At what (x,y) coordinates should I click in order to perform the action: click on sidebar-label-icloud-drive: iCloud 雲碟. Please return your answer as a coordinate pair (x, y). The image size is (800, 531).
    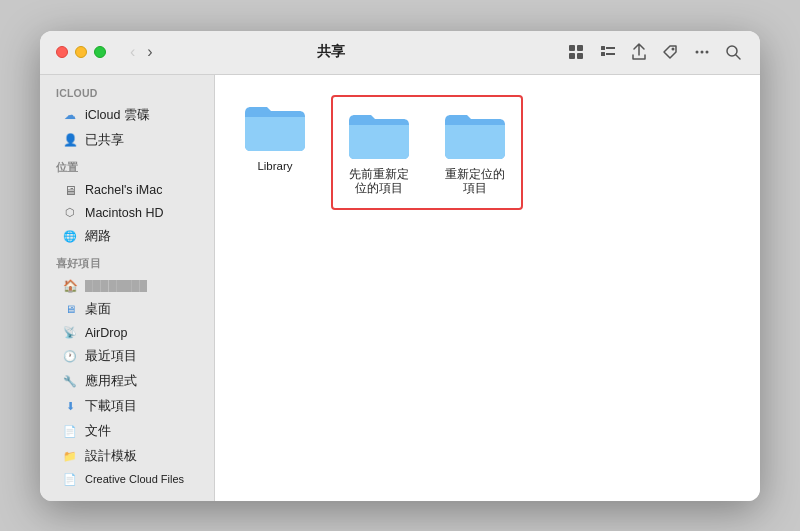
    Looking at the image, I should click on (118, 116).